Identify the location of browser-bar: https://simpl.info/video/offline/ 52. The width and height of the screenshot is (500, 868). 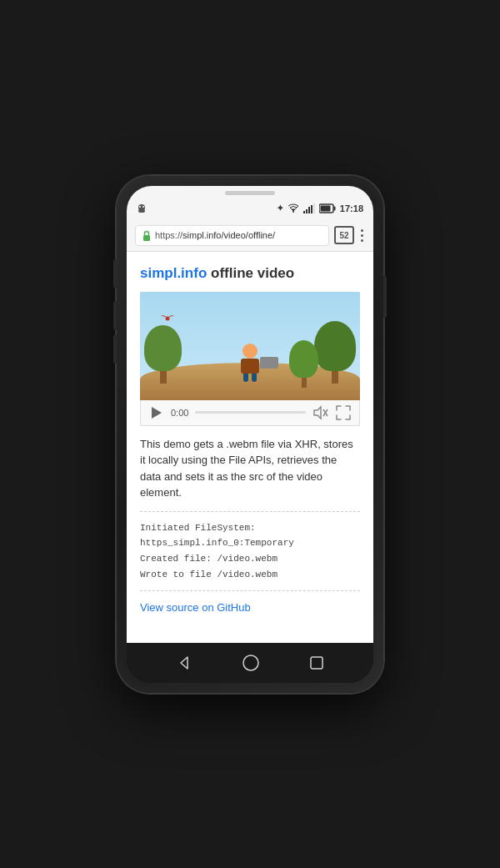
(250, 236).